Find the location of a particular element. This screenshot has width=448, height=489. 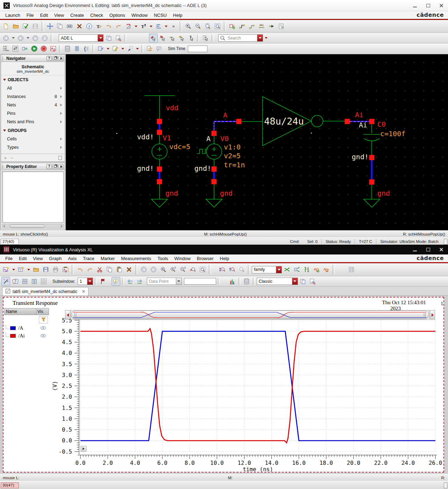

new-window-button is located at coordinates (6, 270).